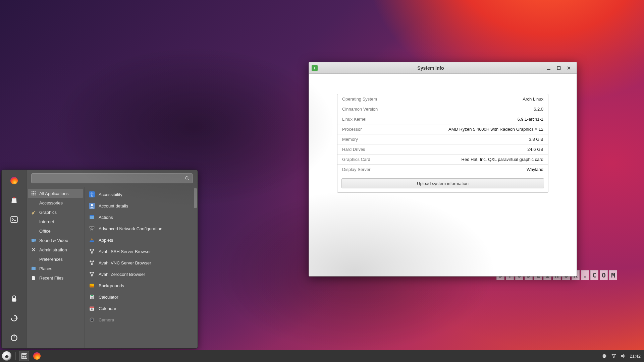 Image resolution: width=644 pixels, height=362 pixels. Describe the element at coordinates (141, 206) in the screenshot. I see `app-account-details: Account details` at that location.